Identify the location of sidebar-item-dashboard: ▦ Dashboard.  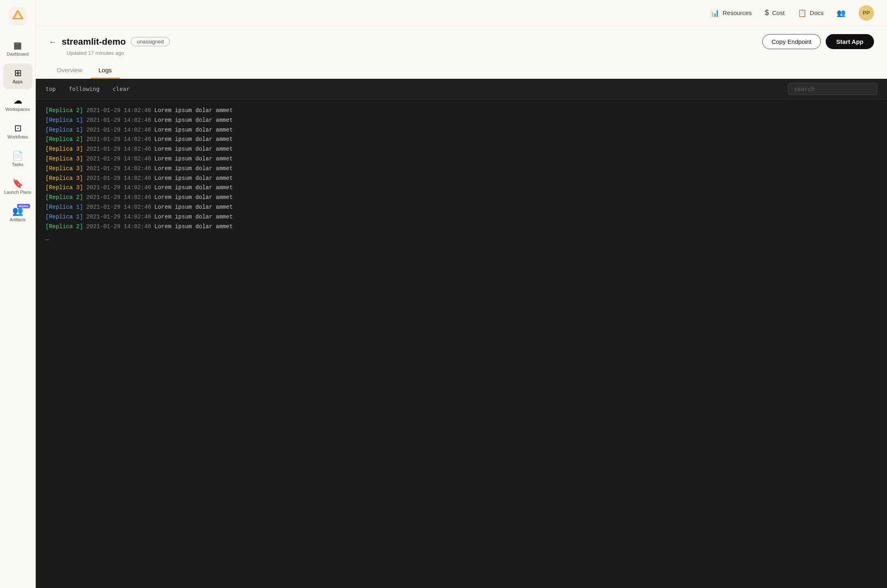
(18, 49).